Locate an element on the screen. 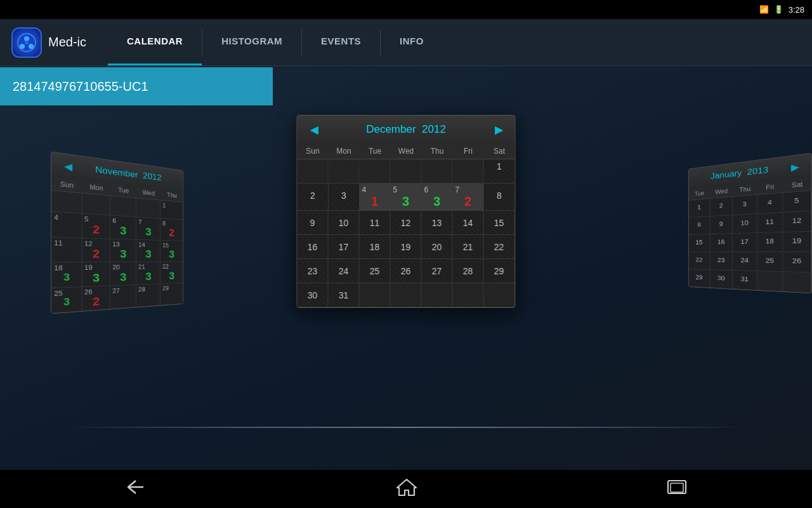 The width and height of the screenshot is (812, 508). app-logo-area: Med-ic is located at coordinates (54, 43).